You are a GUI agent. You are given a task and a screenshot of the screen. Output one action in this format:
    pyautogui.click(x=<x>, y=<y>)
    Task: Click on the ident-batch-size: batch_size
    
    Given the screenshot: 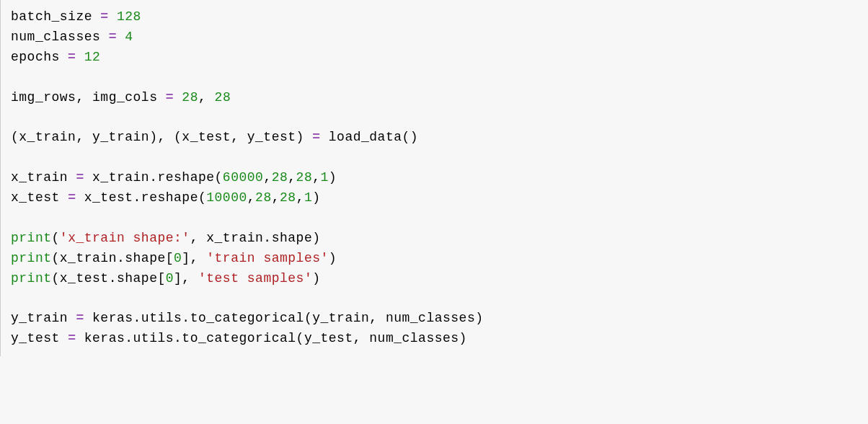 What is the action you would take?
    pyautogui.click(x=52, y=17)
    